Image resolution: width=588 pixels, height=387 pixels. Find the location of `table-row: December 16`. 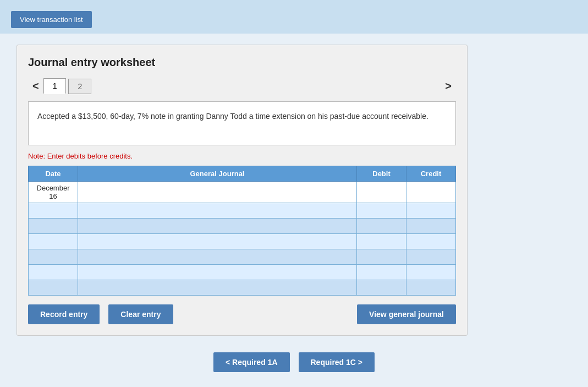

table-row: December 16 is located at coordinates (242, 193).